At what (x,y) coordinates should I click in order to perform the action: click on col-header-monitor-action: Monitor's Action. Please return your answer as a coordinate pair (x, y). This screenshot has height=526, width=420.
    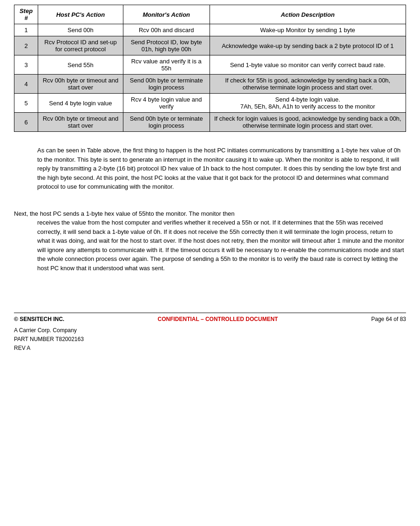
    Looking at the image, I should click on (166, 15).